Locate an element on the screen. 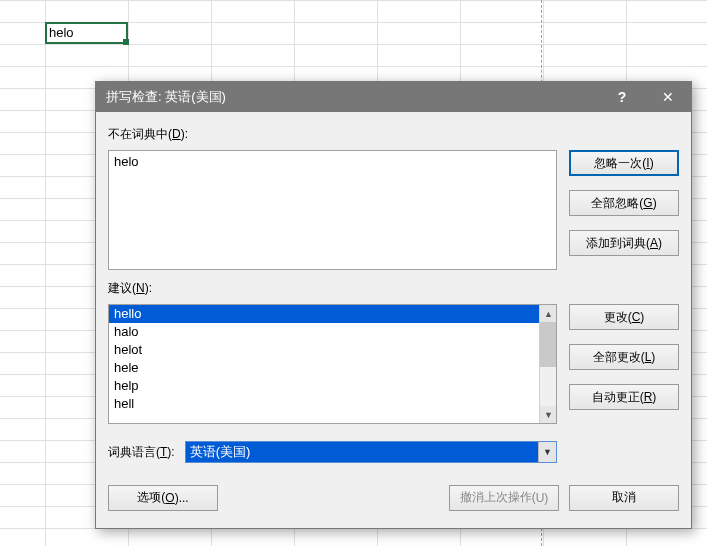 This screenshot has height=546, width=707. suggestion-item: hele is located at coordinates (332, 368).